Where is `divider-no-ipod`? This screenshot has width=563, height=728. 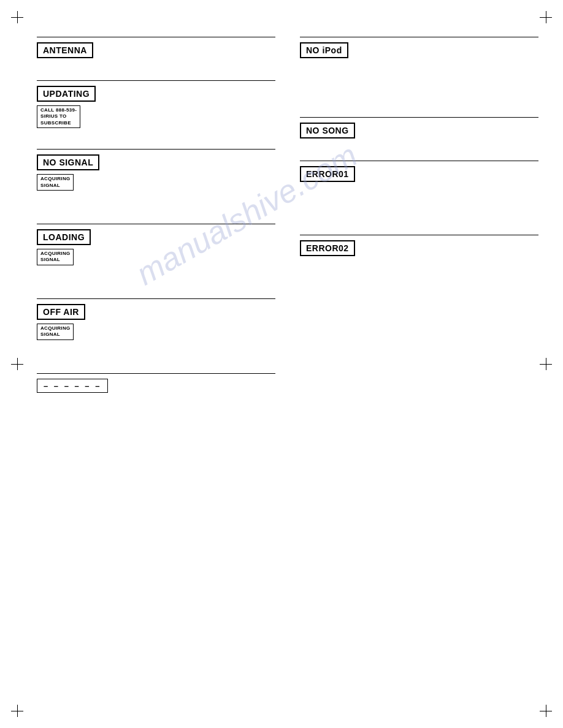
divider-no-ipod is located at coordinates (419, 37).